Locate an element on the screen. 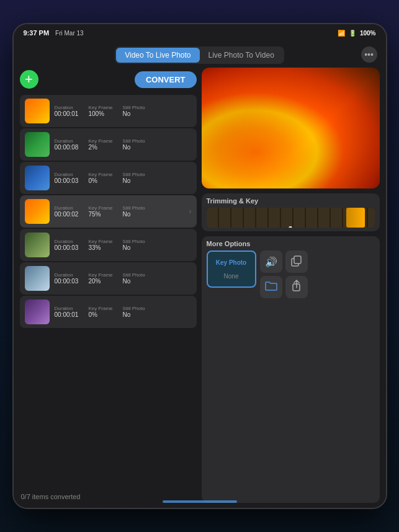  audio-option-button: 🔊 is located at coordinates (271, 262).